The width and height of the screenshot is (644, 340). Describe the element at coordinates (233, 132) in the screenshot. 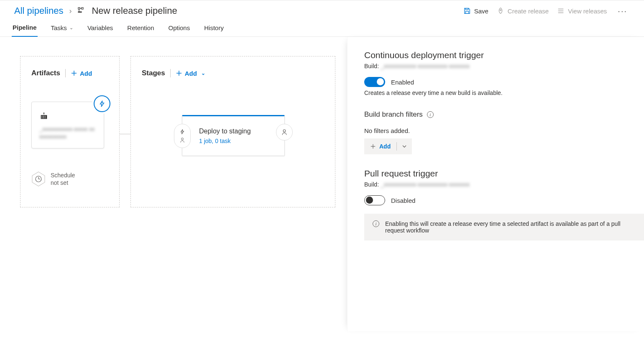

I see `stages-box: Stages Add ⌄ Deploy to staging 1 job, 0 …` at that location.